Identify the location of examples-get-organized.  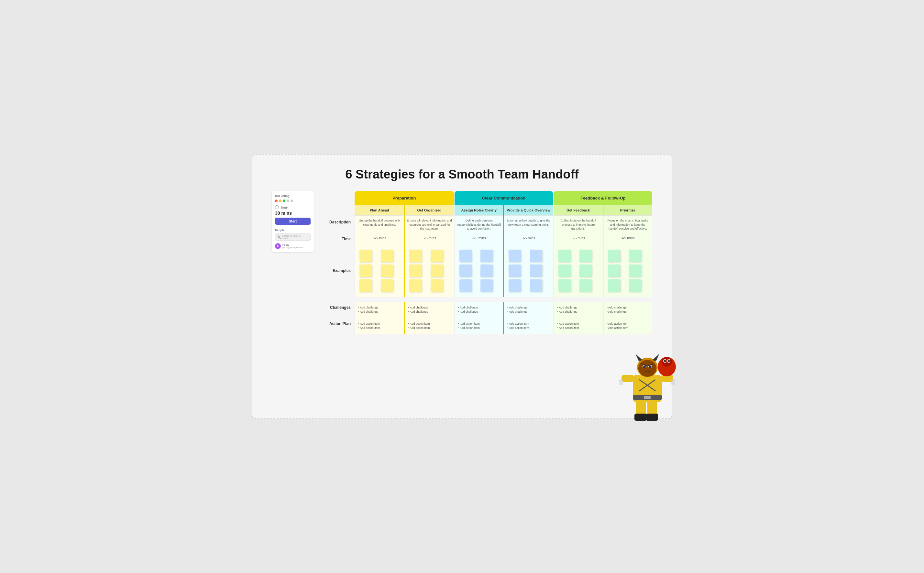
(429, 271).